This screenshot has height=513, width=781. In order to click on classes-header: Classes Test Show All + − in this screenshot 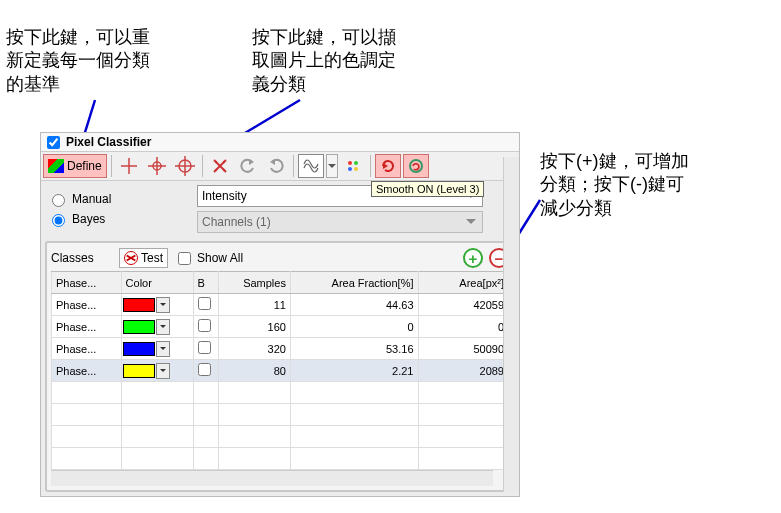, I will do `click(280, 258)`.